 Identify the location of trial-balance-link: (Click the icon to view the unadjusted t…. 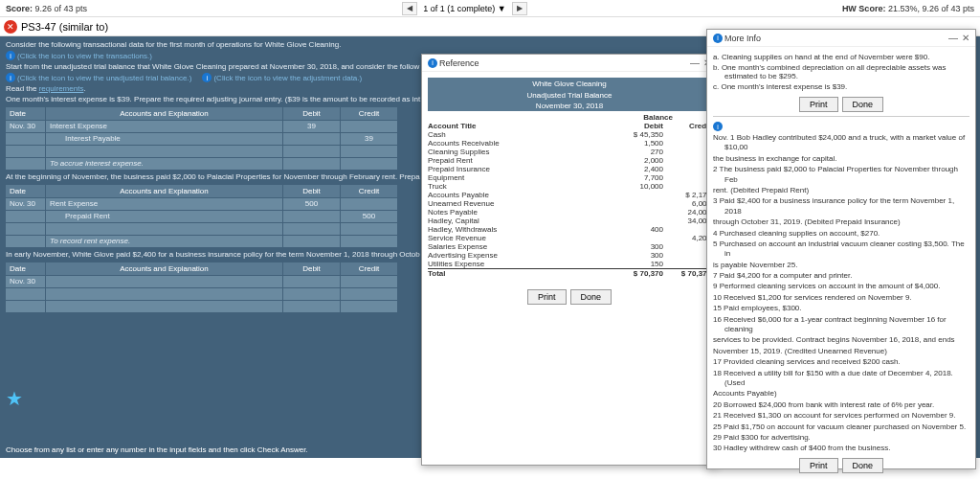
(104, 79).